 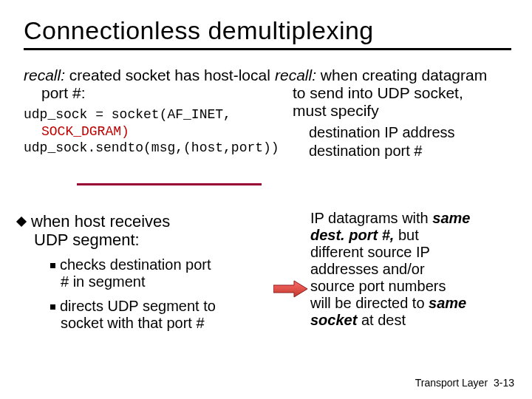 I want to click on bottom-left-block: when host receives UDP segment: checks d…, so click(x=140, y=272).